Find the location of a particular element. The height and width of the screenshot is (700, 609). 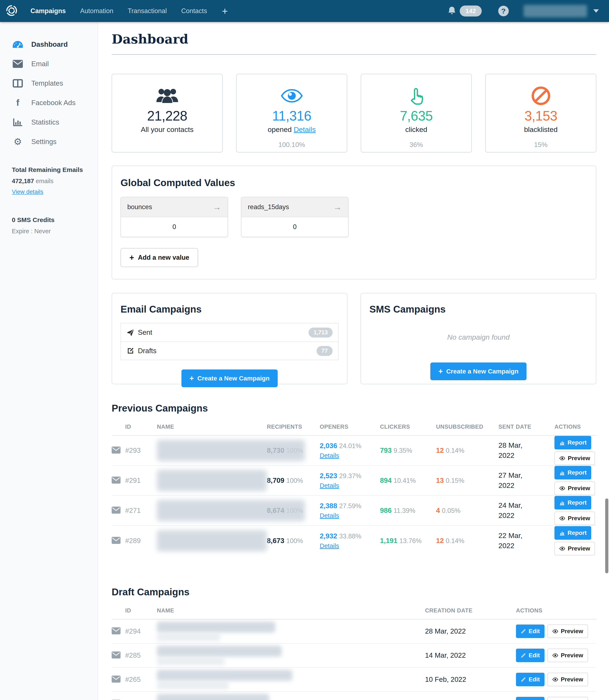

add-new-value-label: Add a new value is located at coordinates (164, 258).